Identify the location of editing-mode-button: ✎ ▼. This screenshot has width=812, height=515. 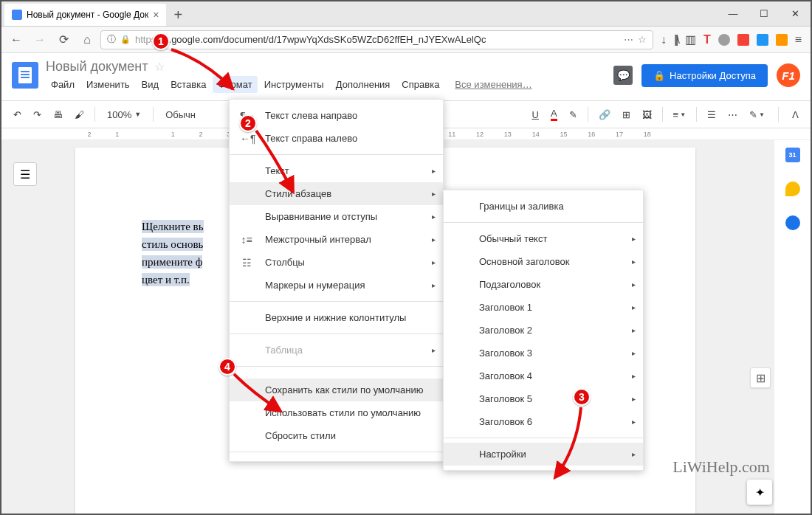
(757, 115).